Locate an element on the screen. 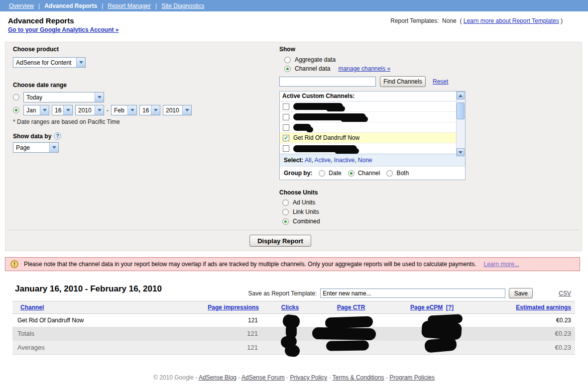 The image size is (588, 385). channel-cell: Get Rid Of Dandruff Now is located at coordinates (95, 320).